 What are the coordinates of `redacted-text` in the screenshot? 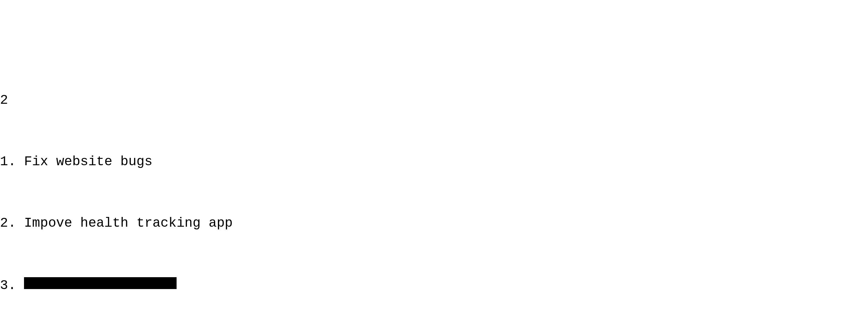 It's located at (100, 283).